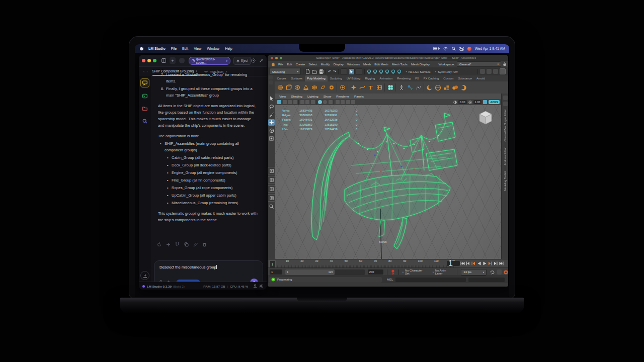 This screenshot has height=362, width=644. Describe the element at coordinates (393, 273) in the screenshot. I see `set-key-icon` at that location.